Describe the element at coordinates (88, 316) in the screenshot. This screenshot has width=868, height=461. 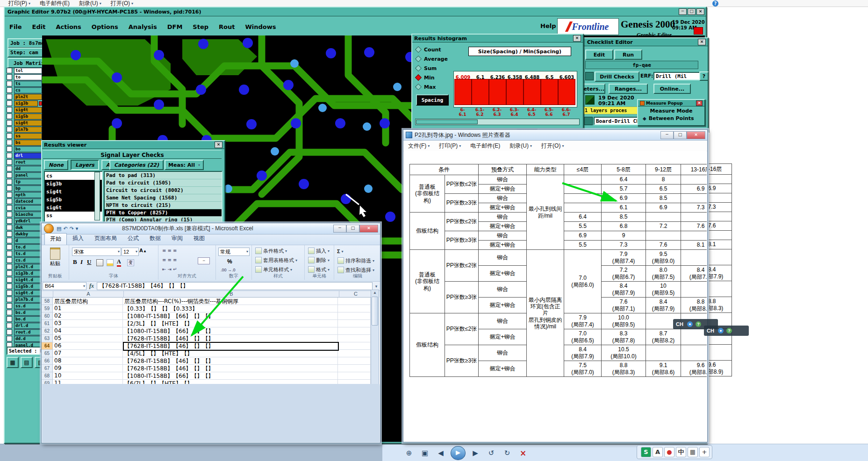
I see `cell-a60: 02` at that location.